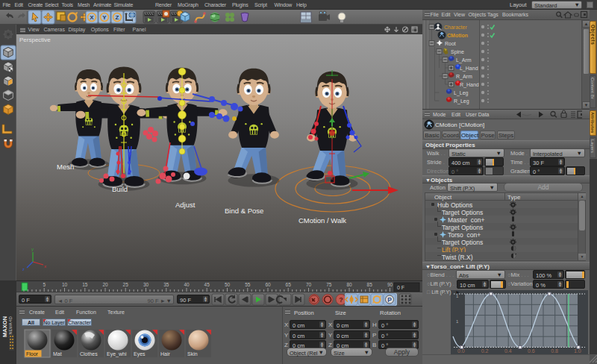 The image size is (597, 364). I want to click on svg-text: L_Hand, so click(469, 69).